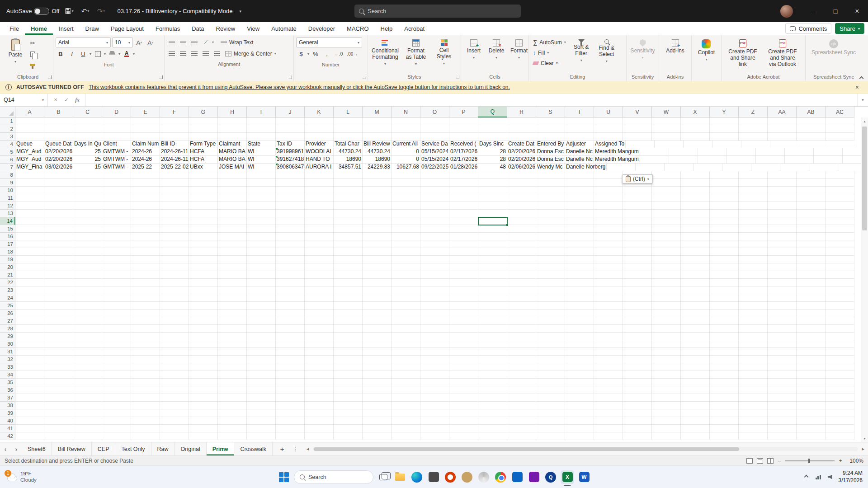  What do you see at coordinates (117, 167) in the screenshot?
I see `cell-D7: GMTWM -` at bounding box center [117, 167].